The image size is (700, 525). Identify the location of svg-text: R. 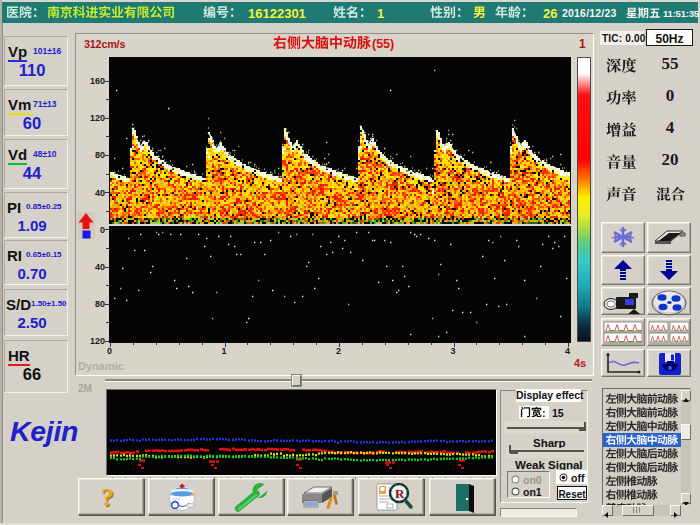
(400, 494).